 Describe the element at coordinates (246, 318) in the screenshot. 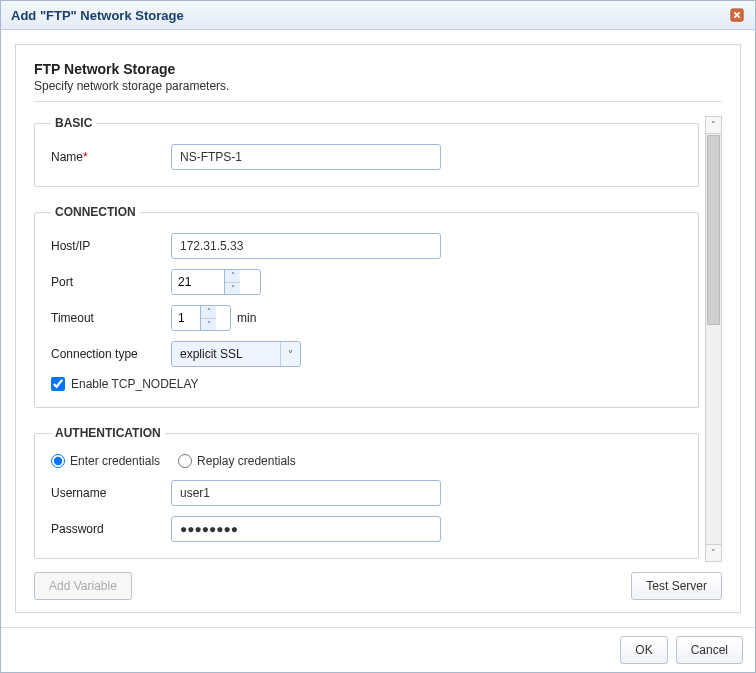

I see `timeout-unit: min` at that location.